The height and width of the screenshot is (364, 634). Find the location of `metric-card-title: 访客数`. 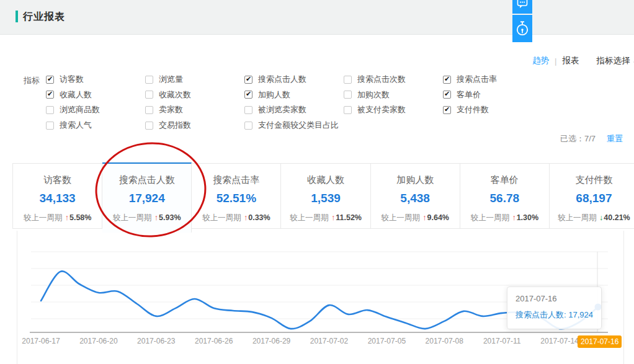

metric-card-title: 访客数 is located at coordinates (57, 180).